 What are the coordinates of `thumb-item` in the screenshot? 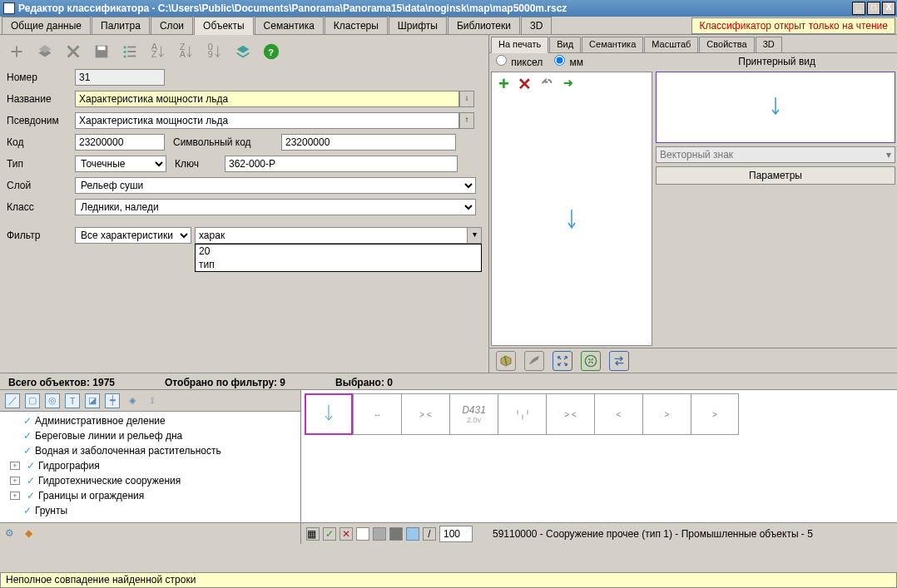 It's located at (329, 414).